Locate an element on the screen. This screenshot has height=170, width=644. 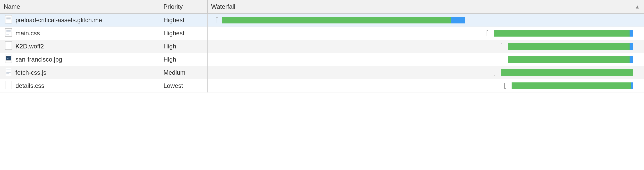
file-name-label: main.css is located at coordinates (28, 33).